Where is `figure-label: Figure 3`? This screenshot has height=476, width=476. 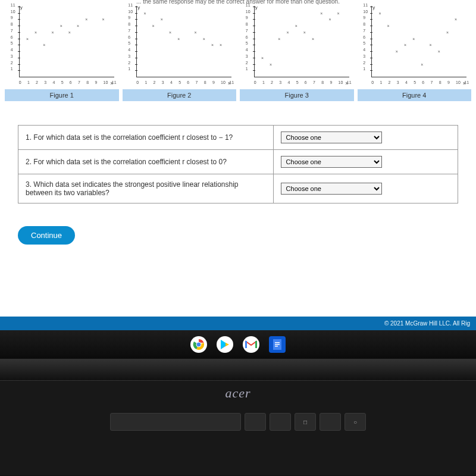 figure-label: Figure 3 is located at coordinates (297, 95).